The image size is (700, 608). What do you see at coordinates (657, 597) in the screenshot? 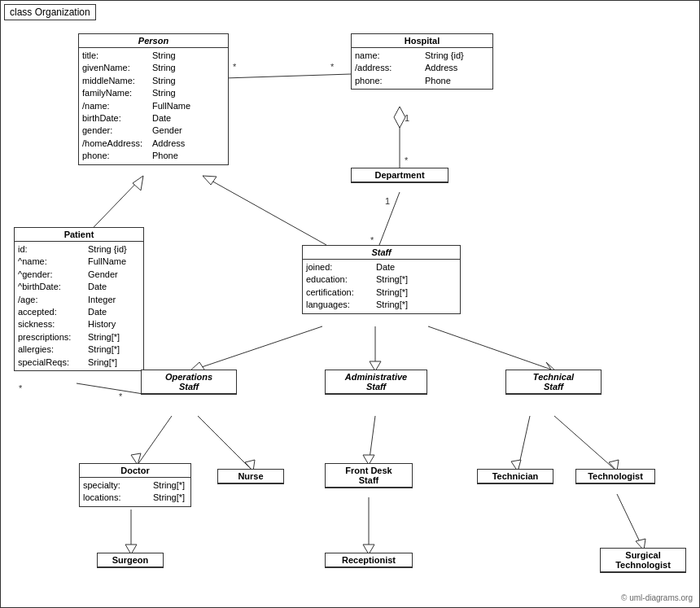
I see `copyright: © uml-diagrams.org` at bounding box center [657, 597].